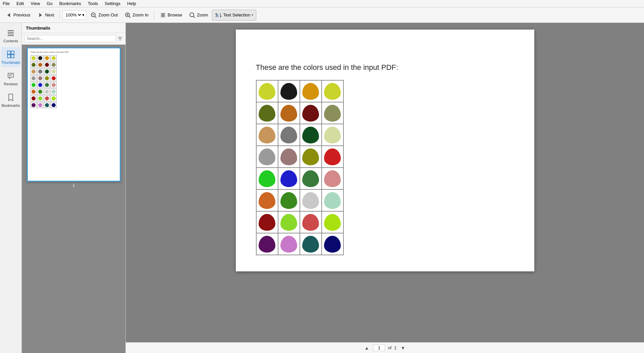 This screenshot has width=644, height=353. What do you see at coordinates (120, 39) in the screenshot?
I see `filter-icon` at bounding box center [120, 39].